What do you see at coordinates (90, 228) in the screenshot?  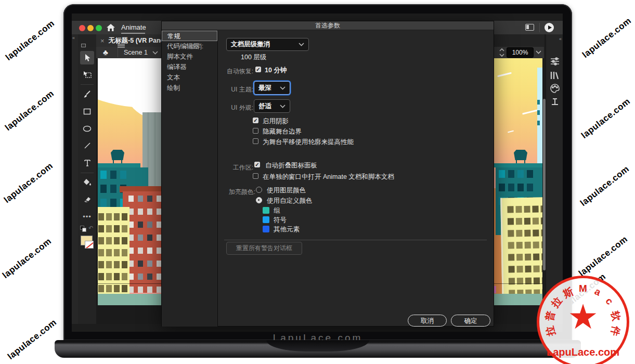 I see `reset-colors-icon: ↶` at bounding box center [90, 228].